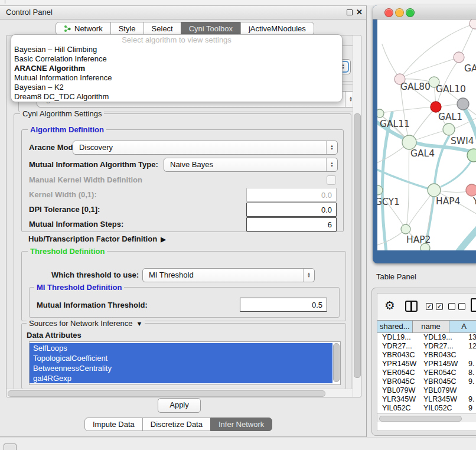  What do you see at coordinates (442, 391) in the screenshot?
I see `cell-name: YBL079W` at bounding box center [442, 391].